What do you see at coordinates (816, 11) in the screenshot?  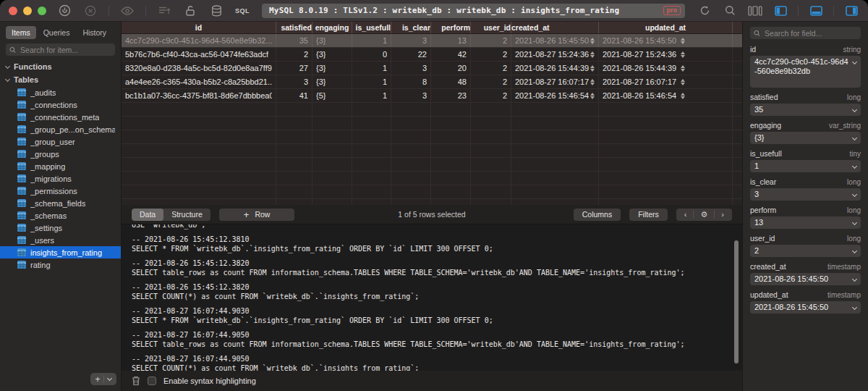 I see `toggle-bottom-panel-button` at bounding box center [816, 11].